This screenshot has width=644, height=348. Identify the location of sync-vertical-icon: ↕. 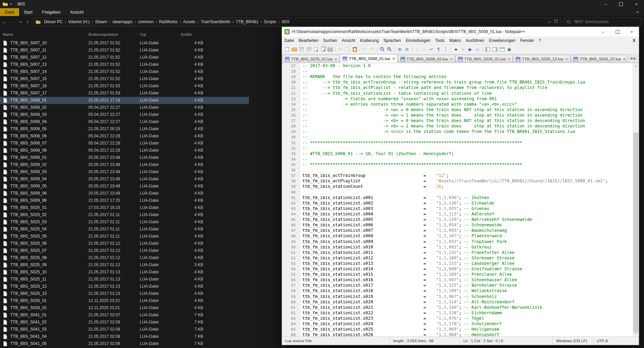
(417, 49).